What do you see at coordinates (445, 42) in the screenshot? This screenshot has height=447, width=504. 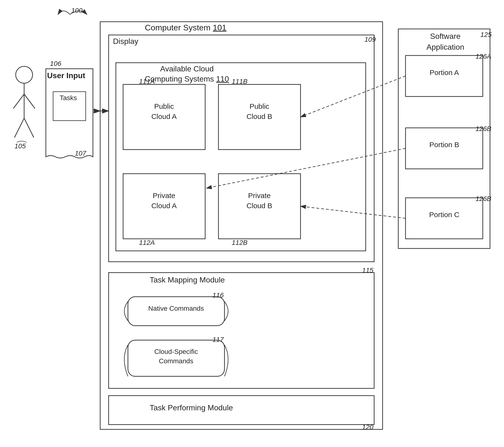 I see `software-application-label: SoftwareApplication` at bounding box center [445, 42].